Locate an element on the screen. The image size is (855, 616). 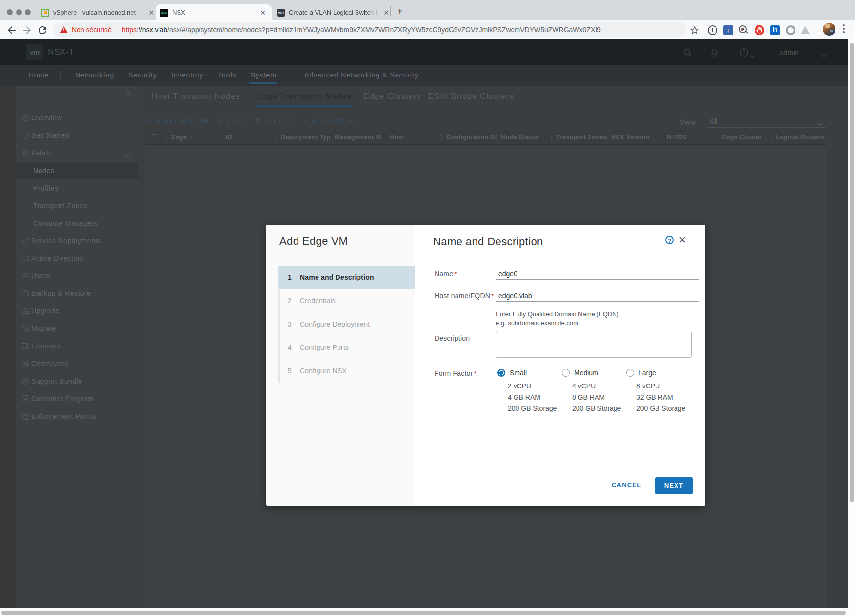
add-edge-vm-button: ADD EDGE VM is located at coordinates (178, 121).